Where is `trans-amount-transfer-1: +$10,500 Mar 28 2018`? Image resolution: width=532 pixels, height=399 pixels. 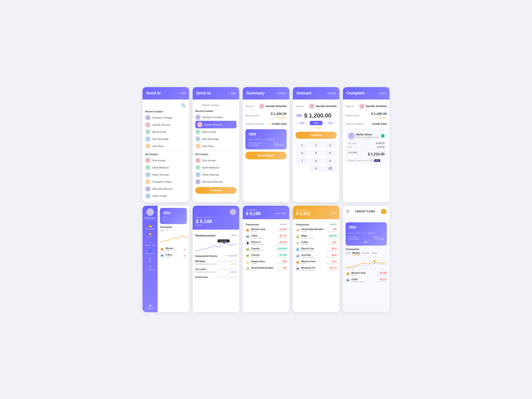
trans-amount-transfer-1: +$10,500 Mar 28 2018 is located at coordinates (282, 250).